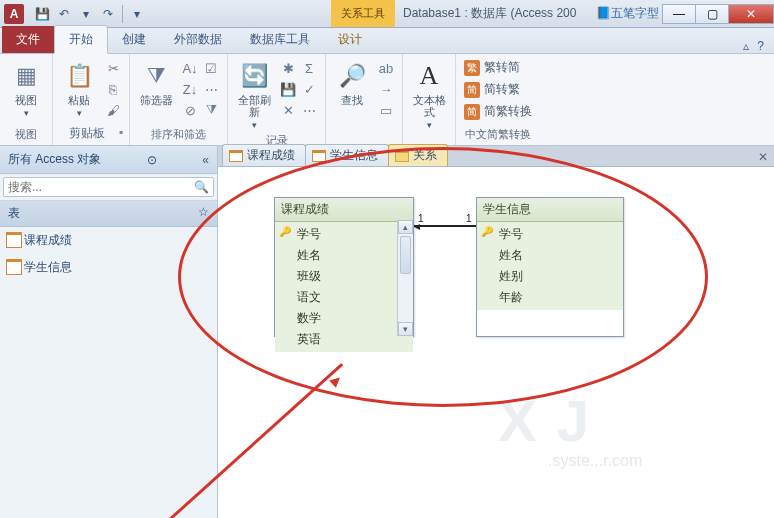 The height and width of the screenshot is (518, 774). What do you see at coordinates (26, 100) in the screenshot?
I see `group-view: ▦ 视图 ▾ 视图` at bounding box center [26, 100].